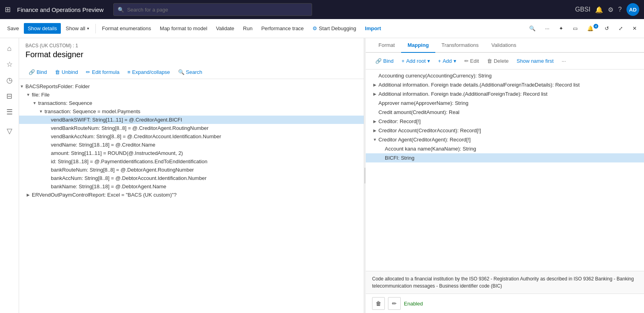 The width and height of the screenshot is (644, 313). Describe the element at coordinates (620, 10) in the screenshot. I see `help-icon: ?` at that location.